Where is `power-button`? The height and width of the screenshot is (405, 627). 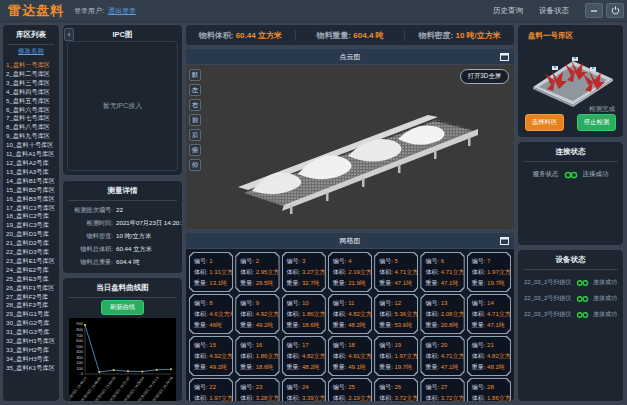 power-button is located at coordinates (615, 10).